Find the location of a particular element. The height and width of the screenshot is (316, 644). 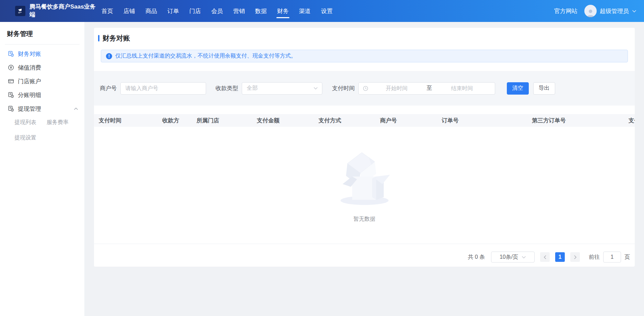

yen-circle-icon is located at coordinates (11, 68).